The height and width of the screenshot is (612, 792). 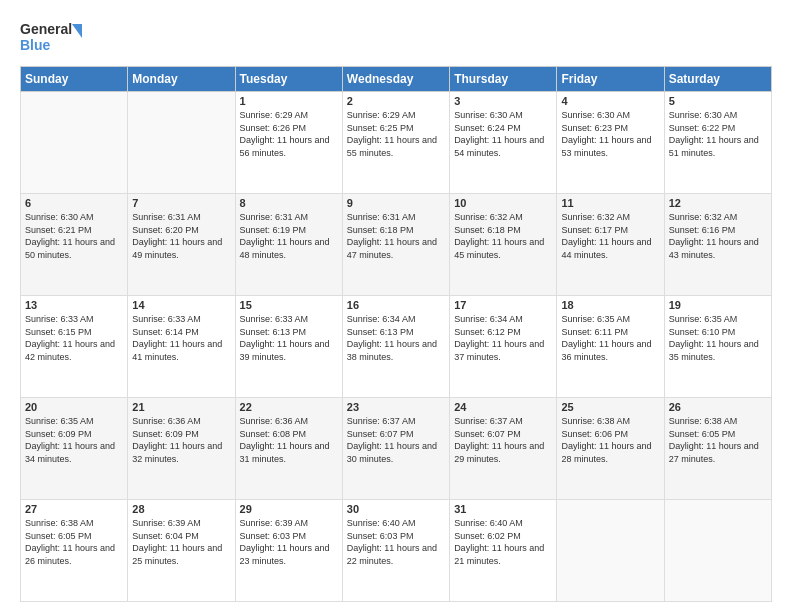 I want to click on calendar-cell: 4Sunrise: 6:30 AMSunset: 6:23 PMDaylight…, so click(x=610, y=143).